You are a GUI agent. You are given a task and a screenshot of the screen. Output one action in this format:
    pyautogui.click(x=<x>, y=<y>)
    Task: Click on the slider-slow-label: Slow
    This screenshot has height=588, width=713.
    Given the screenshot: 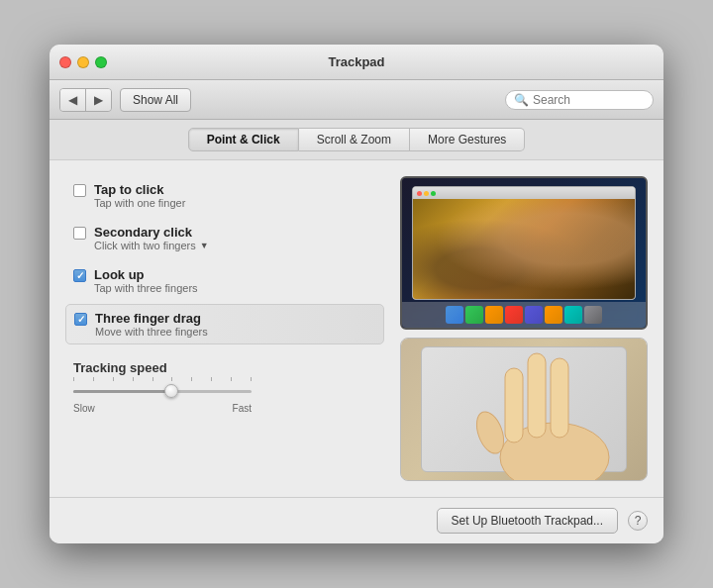 What is the action you would take?
    pyautogui.click(x=84, y=408)
    